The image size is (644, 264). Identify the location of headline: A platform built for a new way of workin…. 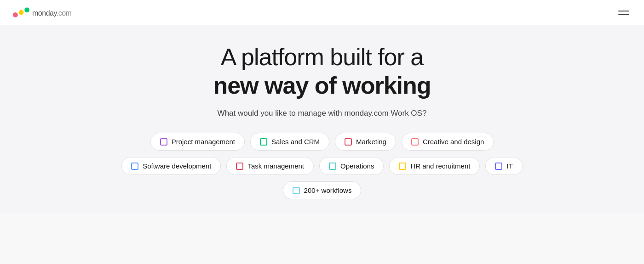
(322, 72).